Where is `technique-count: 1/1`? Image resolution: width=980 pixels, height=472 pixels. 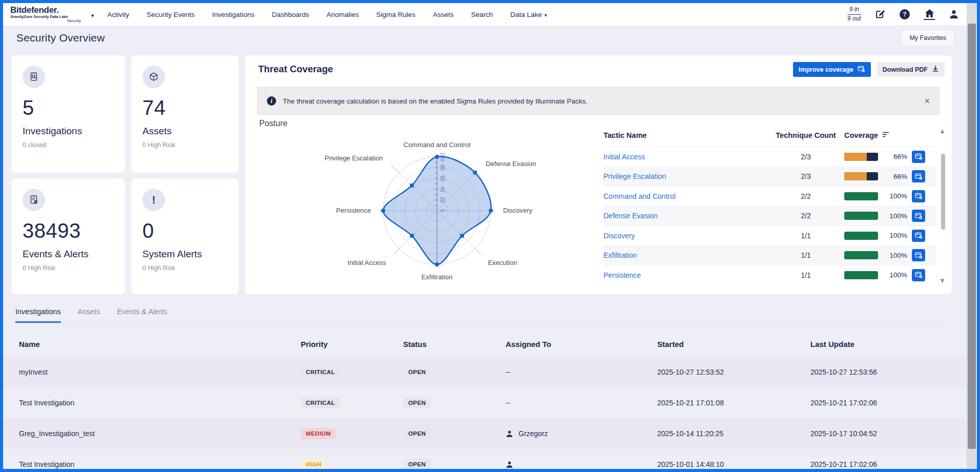
technique-count: 1/1 is located at coordinates (806, 255).